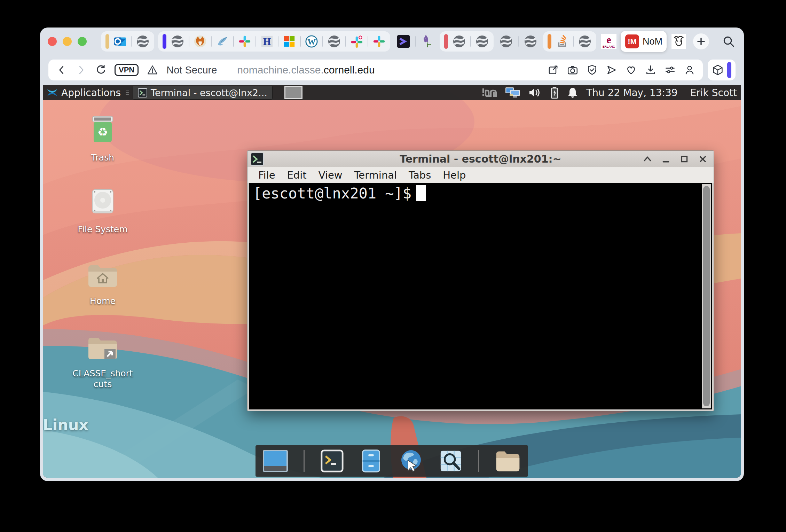 The width and height of the screenshot is (786, 532). What do you see at coordinates (611, 93) in the screenshot?
I see `system-tray: Thu 22 May, 13:39 Erik Scott` at bounding box center [611, 93].